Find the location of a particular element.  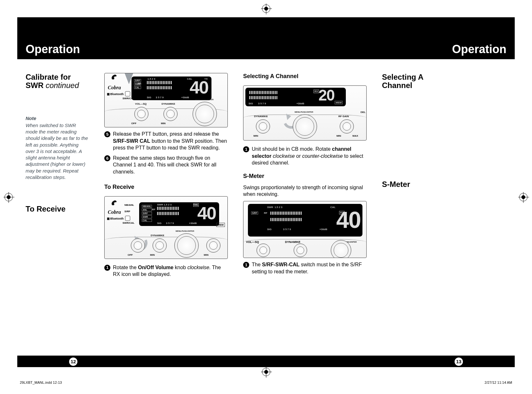

lcd-sig-label: SIG is located at coordinates (149, 97).